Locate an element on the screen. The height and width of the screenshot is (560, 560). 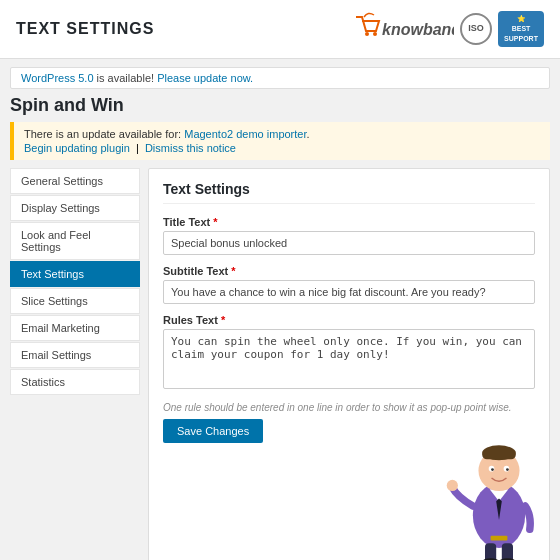
subtitle-text-label: Subtitle Text * is located at coordinates (349, 271).